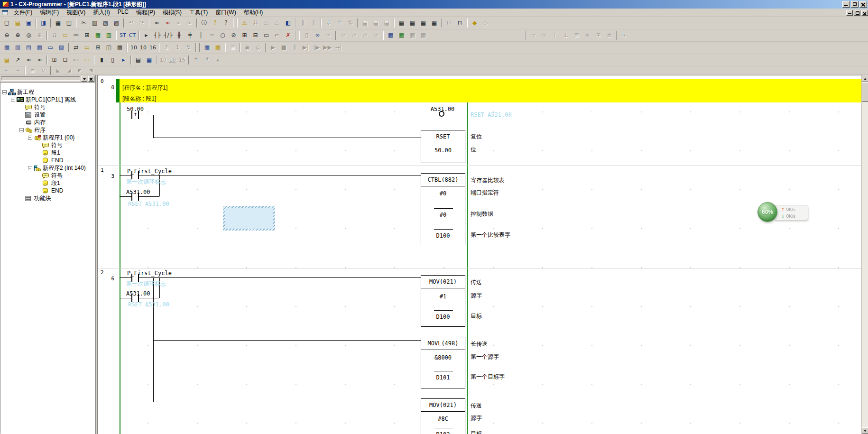 The image size is (868, 434). Describe the element at coordinates (157, 23) in the screenshot. I see `find-button: ∞` at that location.